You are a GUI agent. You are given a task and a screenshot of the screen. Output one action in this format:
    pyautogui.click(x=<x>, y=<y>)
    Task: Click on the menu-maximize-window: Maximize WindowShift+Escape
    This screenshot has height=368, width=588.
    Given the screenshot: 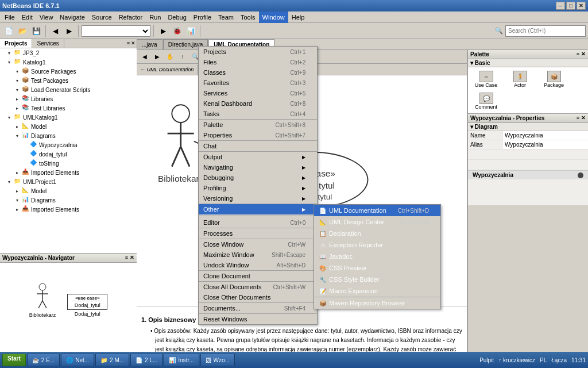 What is the action you would take?
    pyautogui.click(x=258, y=255)
    